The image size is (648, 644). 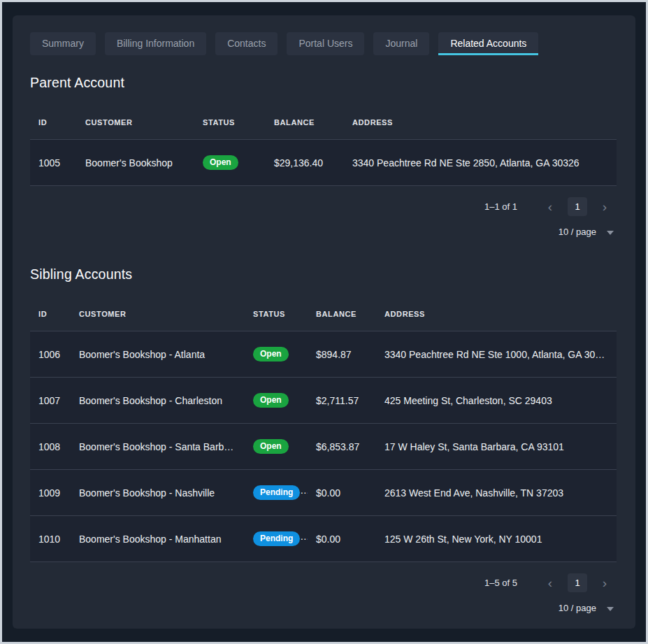 I want to click on cell-address: 3340 Peachtree Rd NE Ste 2850, Atlanta, …, so click(x=480, y=163).